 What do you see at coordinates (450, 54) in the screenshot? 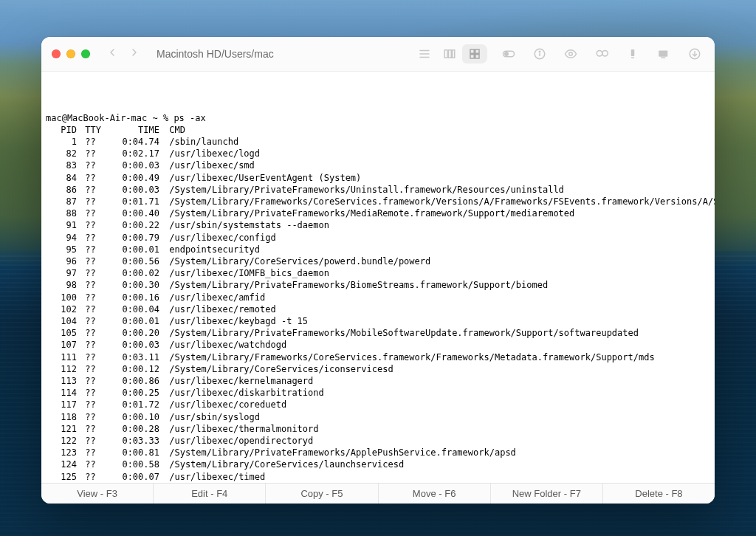
I see `view-mode-segment` at bounding box center [450, 54].